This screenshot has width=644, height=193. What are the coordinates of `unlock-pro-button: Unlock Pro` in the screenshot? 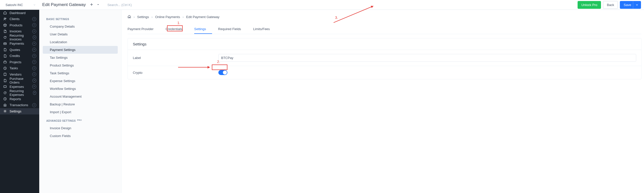 It's located at (589, 5).